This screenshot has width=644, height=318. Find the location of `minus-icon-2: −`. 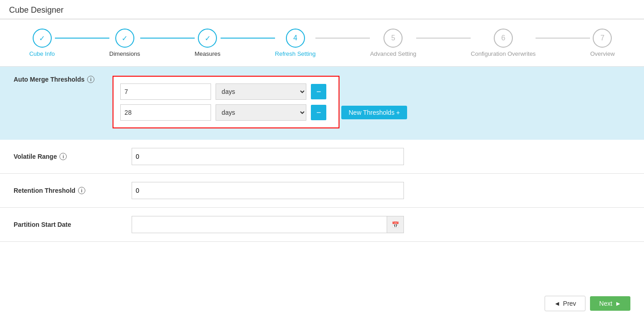

minus-icon-2: − is located at coordinates (319, 113).